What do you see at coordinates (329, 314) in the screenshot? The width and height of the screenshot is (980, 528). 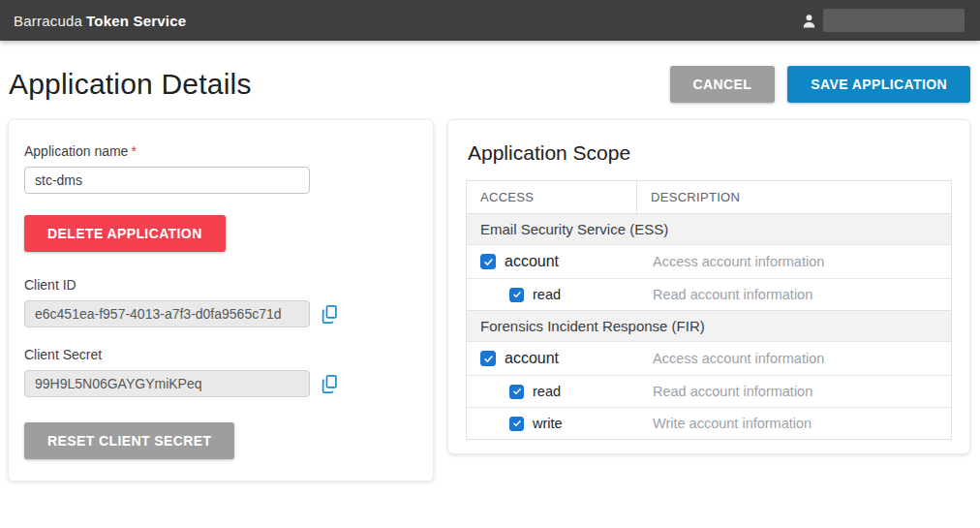 I see `copy-client-id-button` at bounding box center [329, 314].